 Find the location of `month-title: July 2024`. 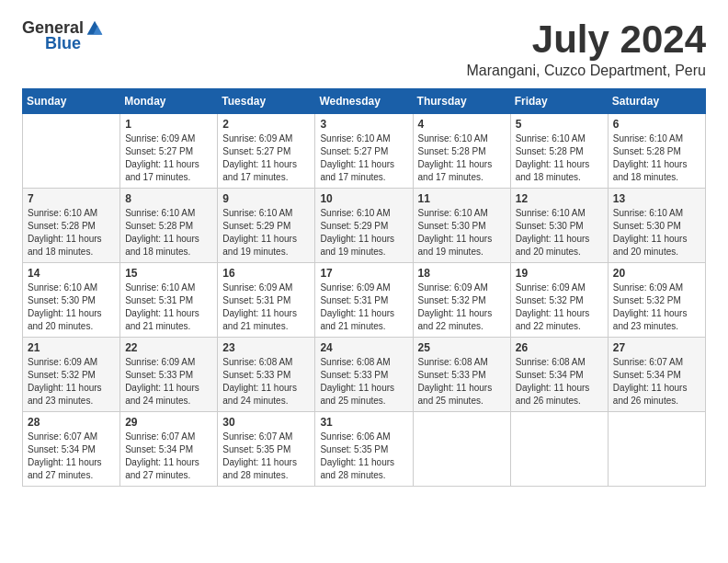

month-title: July 2024 is located at coordinates (586, 40).